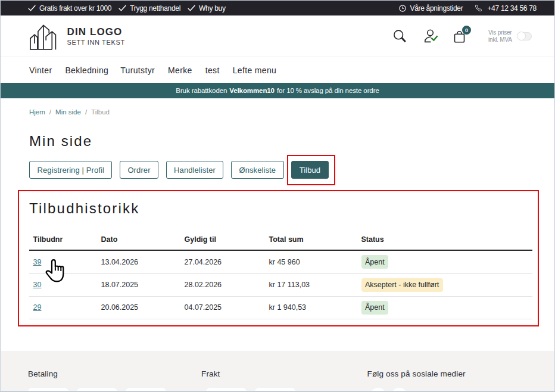 This screenshot has width=555, height=392. Describe the element at coordinates (436, 8) in the screenshot. I see `opening-hours-label: Våre åpningstider` at that location.